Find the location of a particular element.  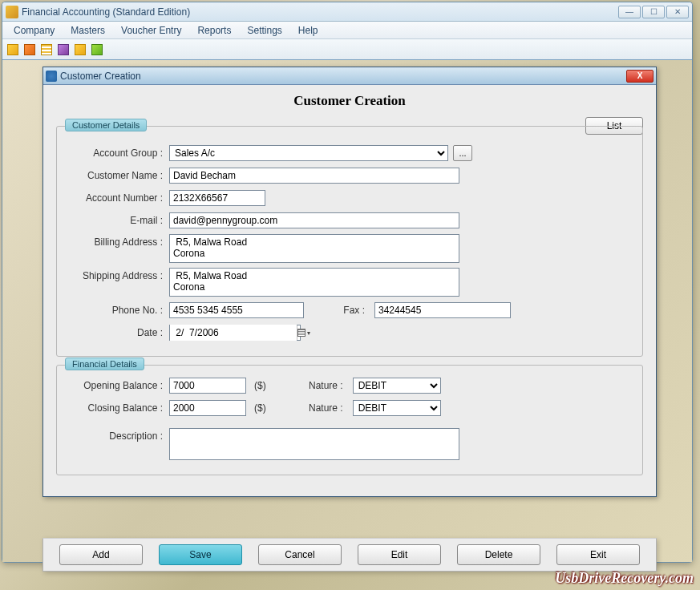

close-button: ✕ is located at coordinates (678, 12).